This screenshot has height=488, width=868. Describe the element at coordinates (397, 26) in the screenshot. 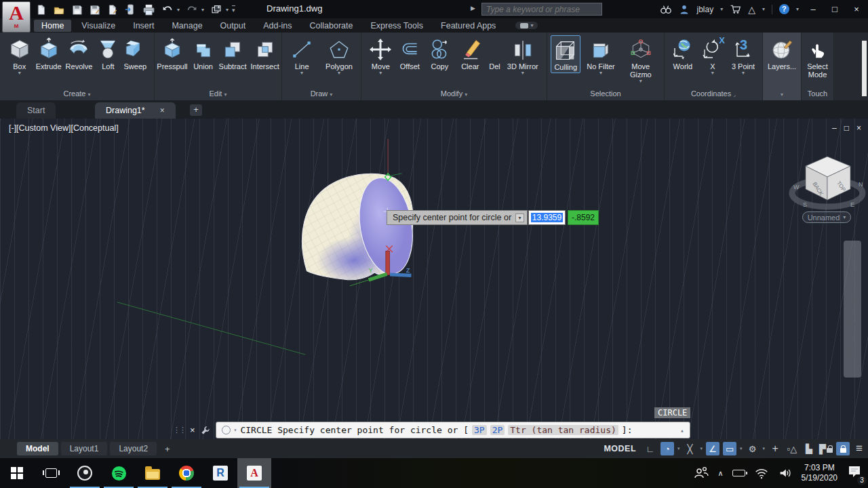

I see `ribbon-tab-express-tools: Express Tools` at that location.